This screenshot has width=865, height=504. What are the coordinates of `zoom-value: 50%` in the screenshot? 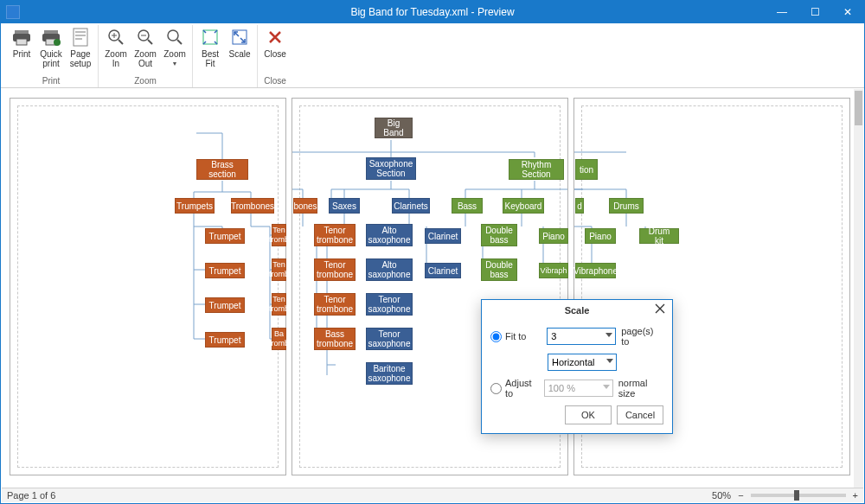 It's located at (721, 495).